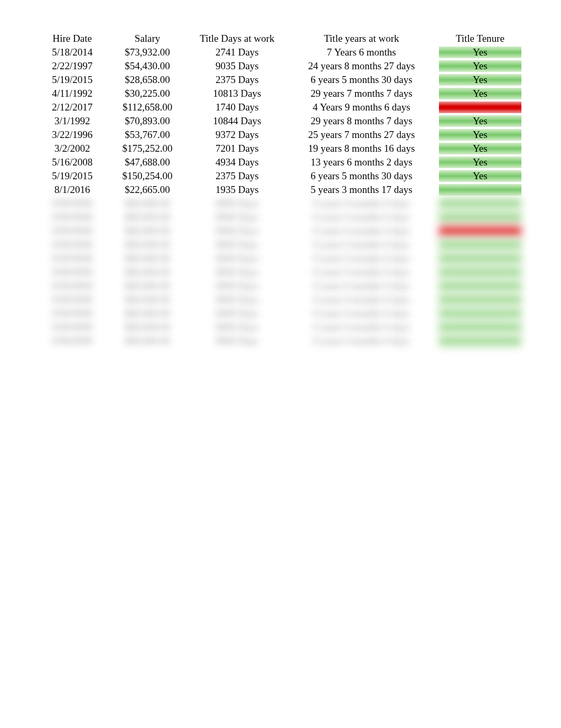 Image resolution: width=561 pixels, height=728 pixels. Describe the element at coordinates (237, 149) in the screenshot. I see `cell-days-at-work: 7201 Days` at that location.